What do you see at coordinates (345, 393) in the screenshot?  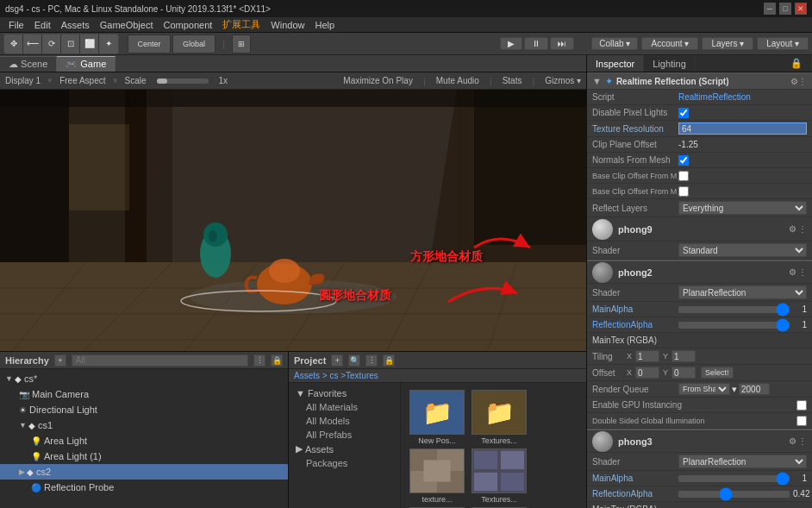 I see `favorites-folder: ▼ Favorites` at bounding box center [345, 393].